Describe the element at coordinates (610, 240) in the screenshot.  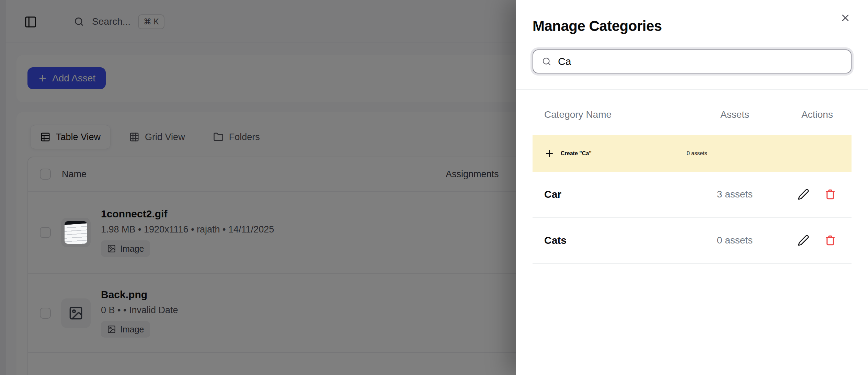
I see `category-name: Cats` at that location.